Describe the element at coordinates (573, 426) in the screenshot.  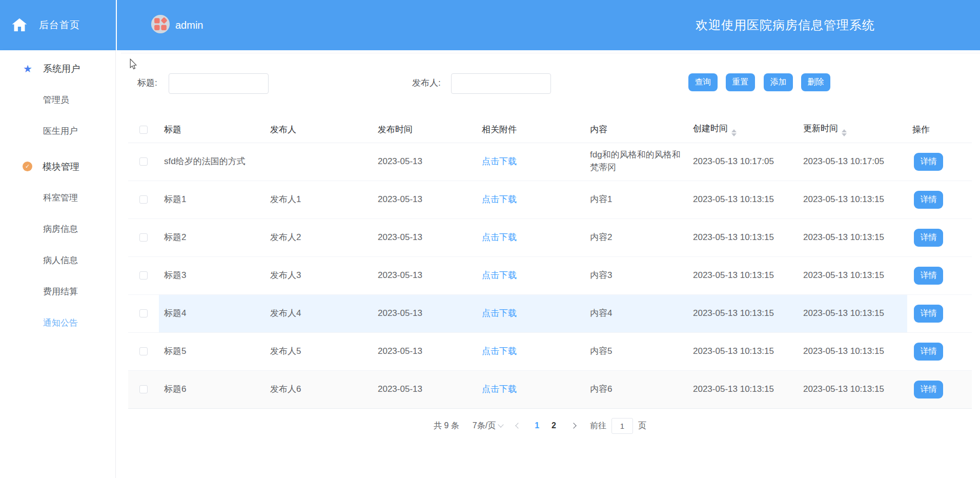
I see `next-page-arrow` at that location.